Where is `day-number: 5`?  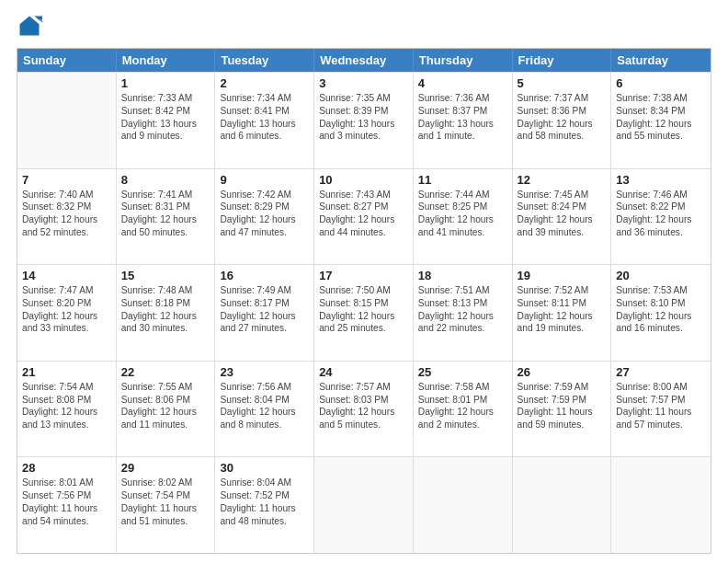 day-number: 5 is located at coordinates (563, 83).